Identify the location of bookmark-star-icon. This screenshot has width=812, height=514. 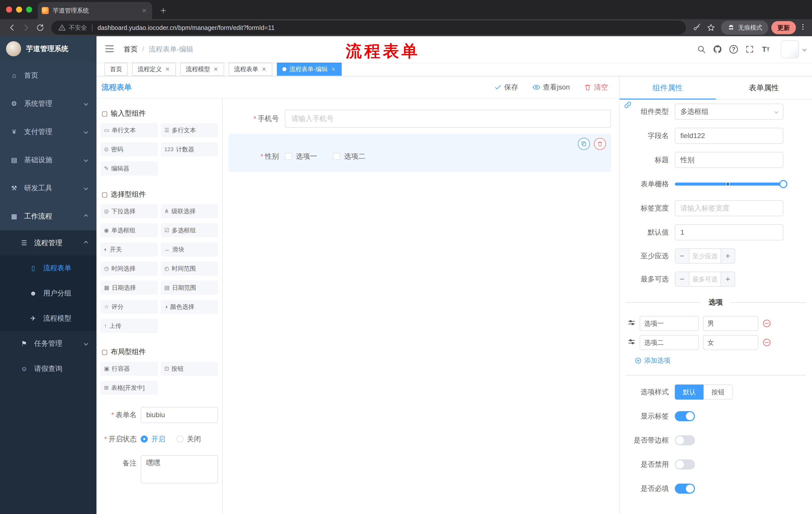
(711, 28).